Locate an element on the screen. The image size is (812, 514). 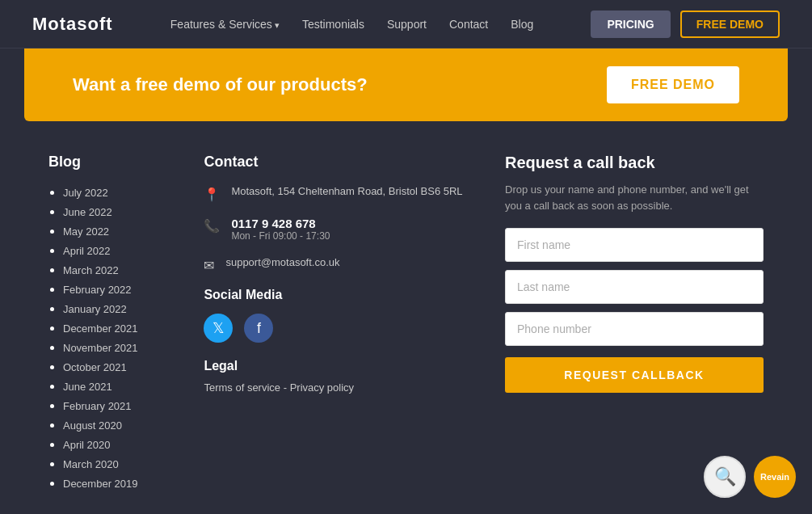
nav-item-support: Support is located at coordinates (407, 24).